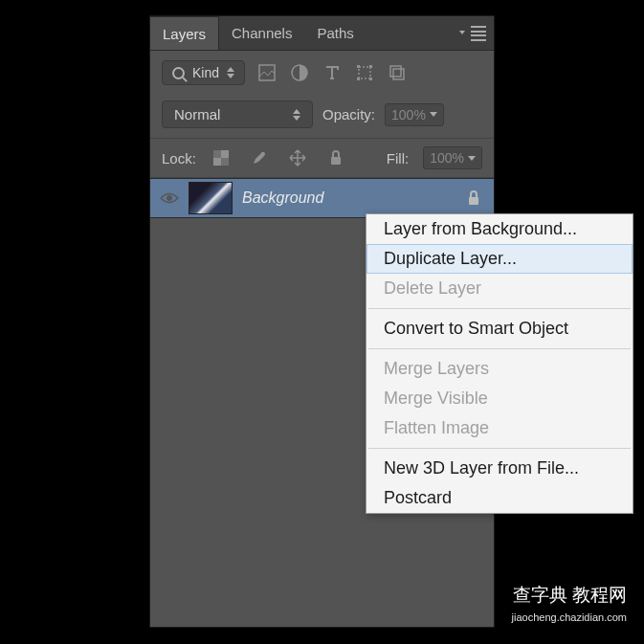  I want to click on lock-transparent-icon, so click(221, 158).